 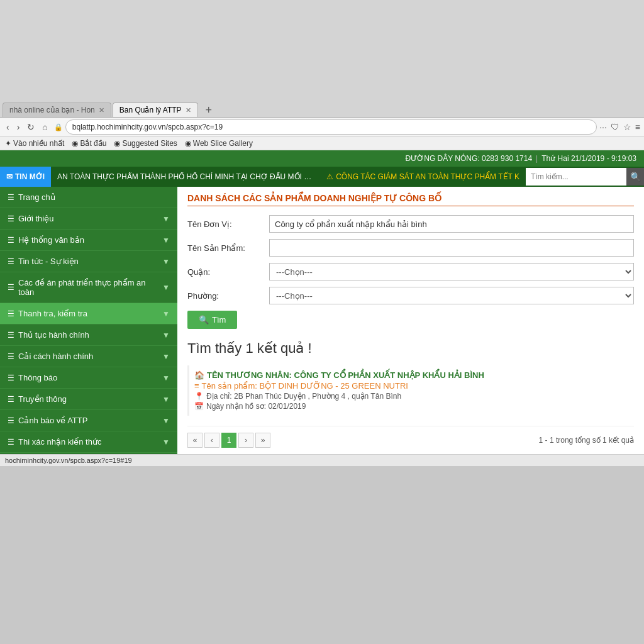 I want to click on circle-bookmark-icon-2: ◉, so click(x=117, y=143).